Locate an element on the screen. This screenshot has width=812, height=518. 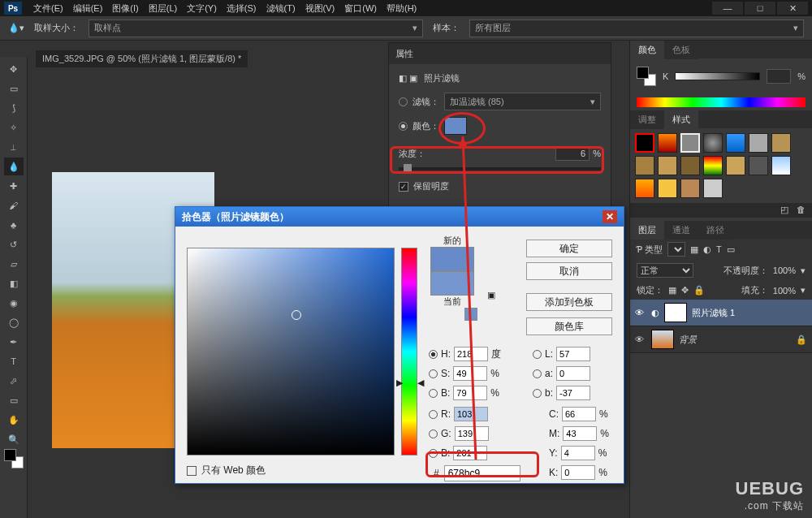
heal-tool: ✚ is located at coordinates (14, 186).